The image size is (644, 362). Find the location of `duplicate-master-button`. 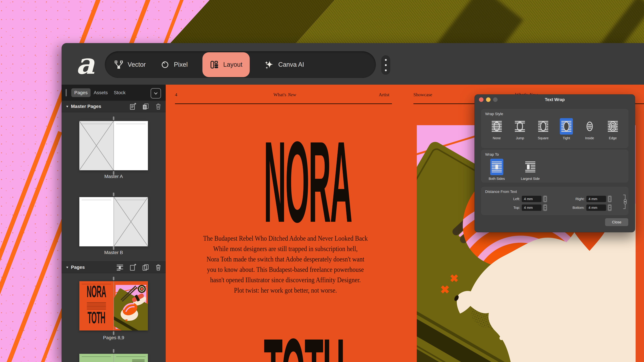

duplicate-master-button is located at coordinates (146, 106).